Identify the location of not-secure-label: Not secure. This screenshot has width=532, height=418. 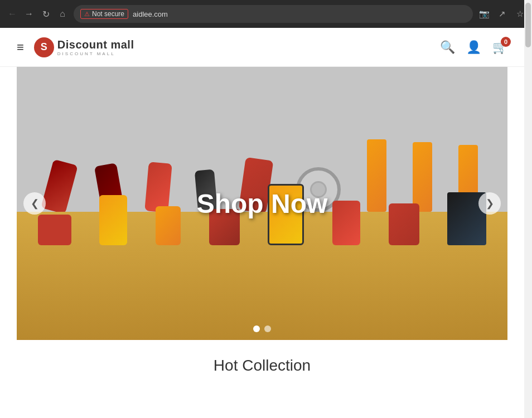
(108, 14).